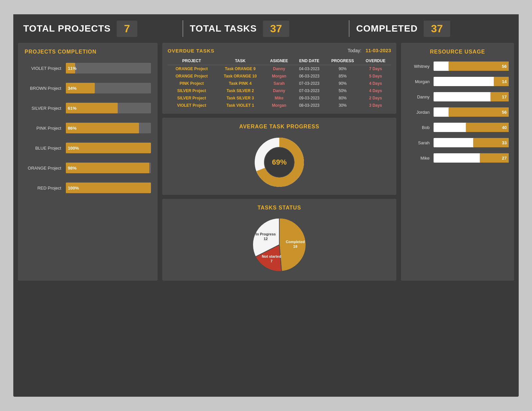 This screenshot has height=411, width=532. I want to click on overdue-table-row: VIOLET ProjectTask VIOLET 1Morgan08-03-2…, so click(279, 105).